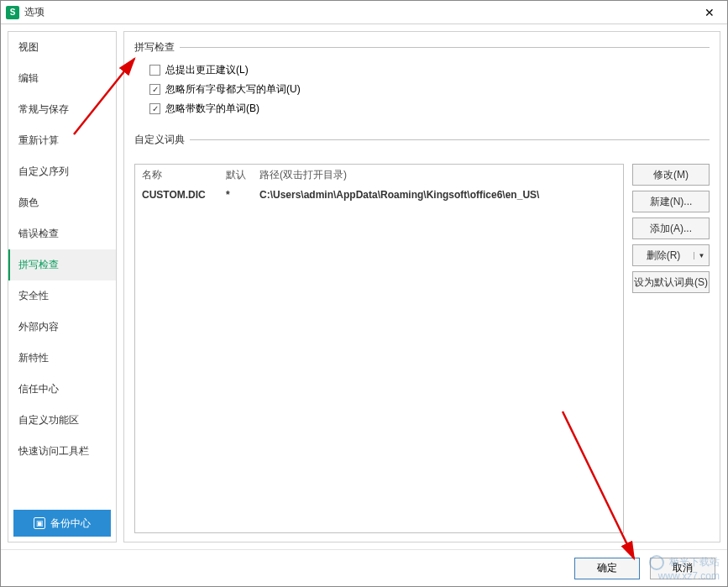 This screenshot has width=728, height=587. What do you see at coordinates (62, 171) in the screenshot?
I see `sidebar-item-custom-series: 自定义序列` at bounding box center [62, 171].